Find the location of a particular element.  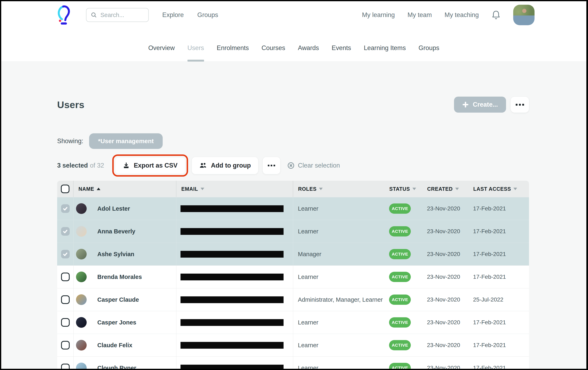

column-header-status: STATUS is located at coordinates (407, 189).